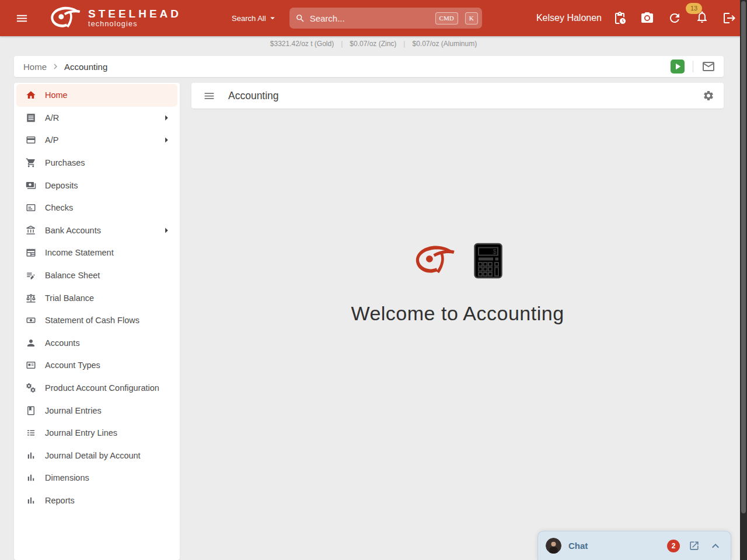 This screenshot has width=747, height=560. What do you see at coordinates (97, 208) in the screenshot?
I see `sidebar-item-checks: Checks` at bounding box center [97, 208].